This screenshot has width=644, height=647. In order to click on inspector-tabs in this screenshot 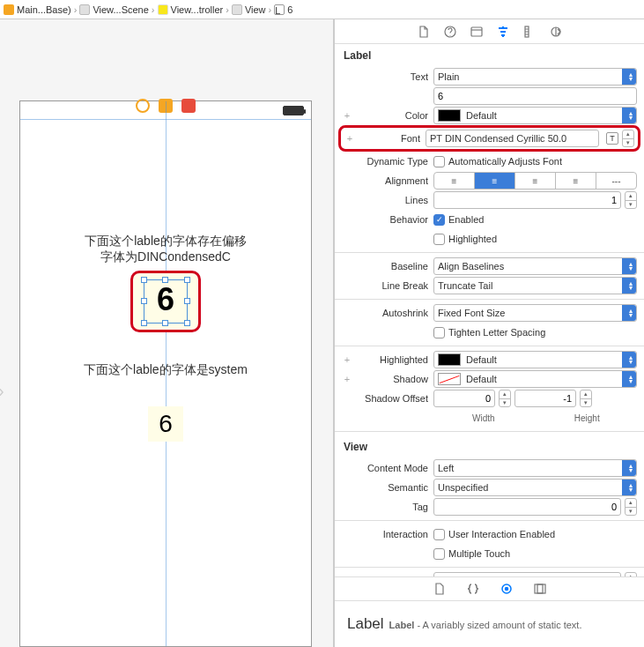, I will do `click(490, 32)`.